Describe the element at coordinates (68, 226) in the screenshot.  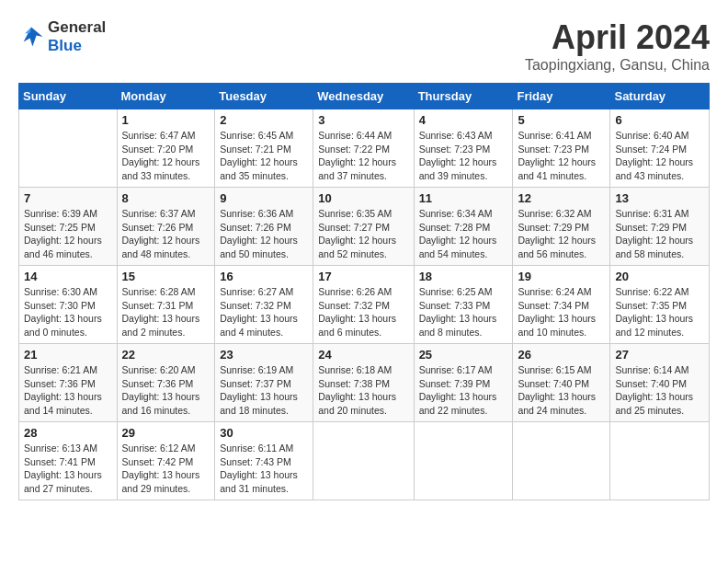
I see `calendar-cell: 7Sunrise: 6:39 AM Sunset: 7:25 PM Daylig…` at that location.